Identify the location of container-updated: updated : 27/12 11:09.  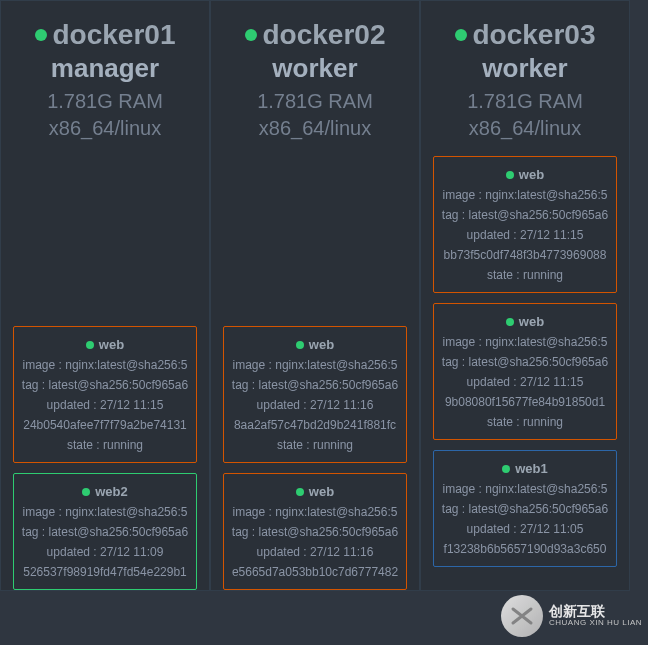
(105, 552).